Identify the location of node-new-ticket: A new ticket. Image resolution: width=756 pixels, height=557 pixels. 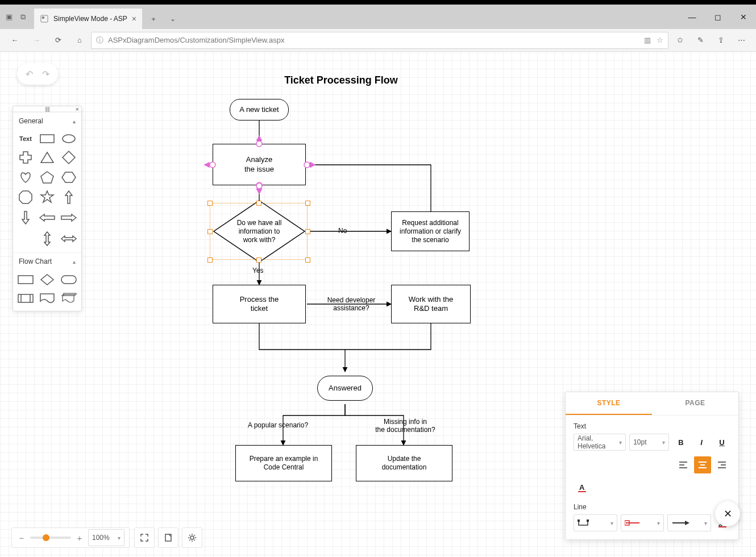
(259, 110).